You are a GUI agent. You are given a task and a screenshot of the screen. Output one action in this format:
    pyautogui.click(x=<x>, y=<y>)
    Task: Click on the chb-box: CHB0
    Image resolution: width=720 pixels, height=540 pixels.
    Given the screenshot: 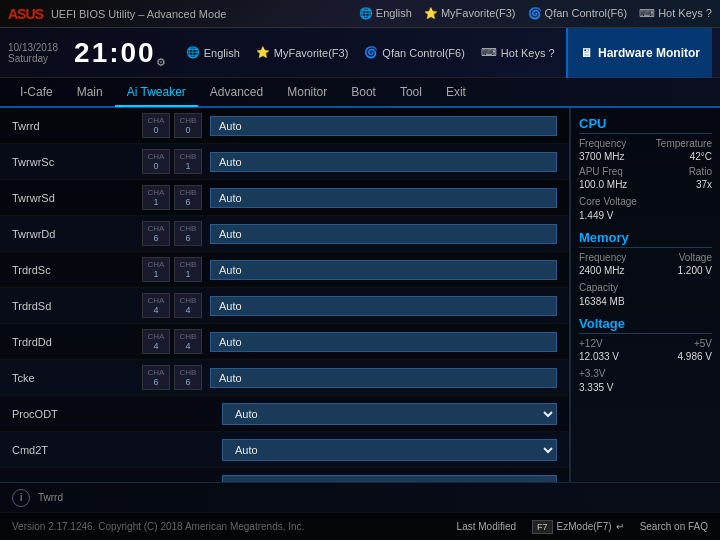 What is the action you would take?
    pyautogui.click(x=188, y=126)
    